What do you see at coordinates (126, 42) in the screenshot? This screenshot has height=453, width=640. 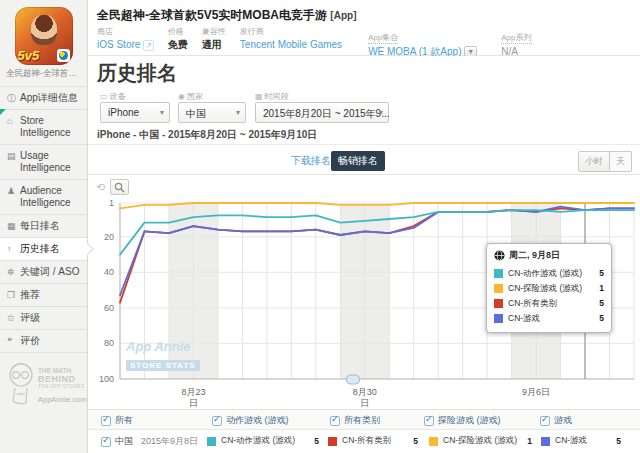 I see `meta-store: 商店 iOS Store ↗` at bounding box center [126, 42].